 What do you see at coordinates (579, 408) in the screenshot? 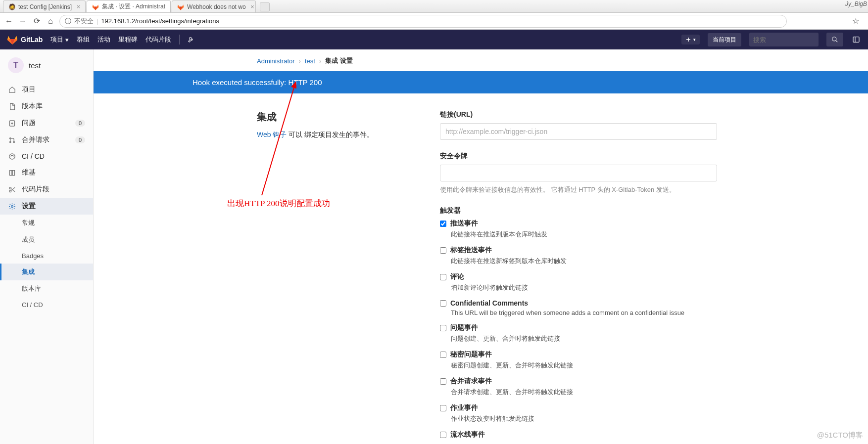
I see `trigger-checkbox-row: 作业事件` at bounding box center [579, 408].